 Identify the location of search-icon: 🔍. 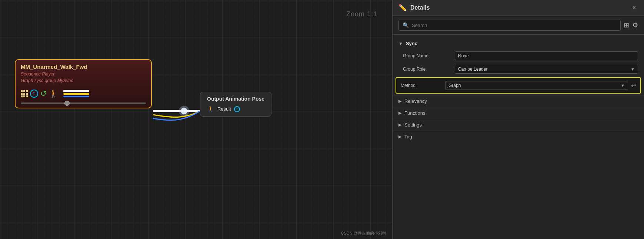
(406, 25).